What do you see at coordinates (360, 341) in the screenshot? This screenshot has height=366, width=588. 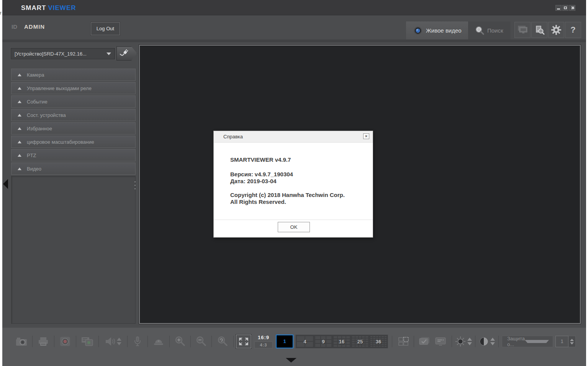 I see `layout-25-button: 25` at bounding box center [360, 341].